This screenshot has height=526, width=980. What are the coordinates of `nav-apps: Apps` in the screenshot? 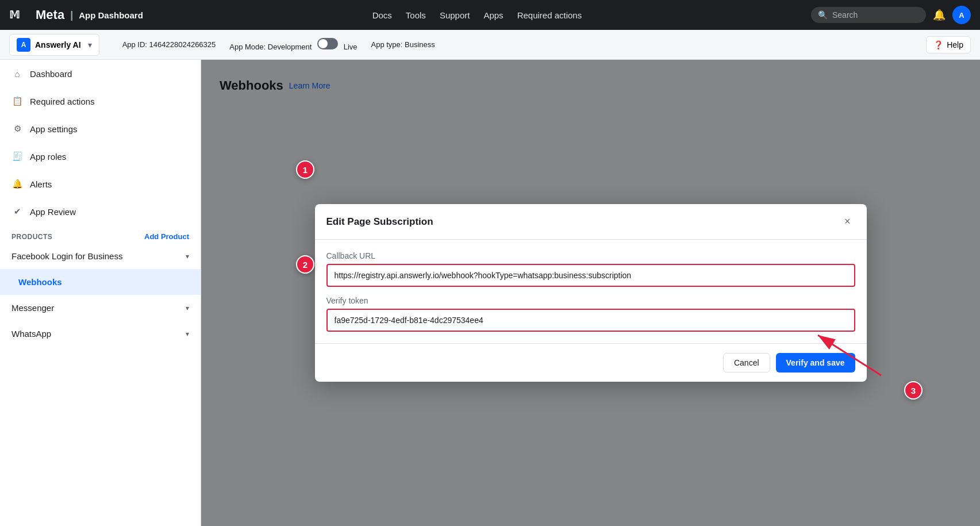 It's located at (493, 15).